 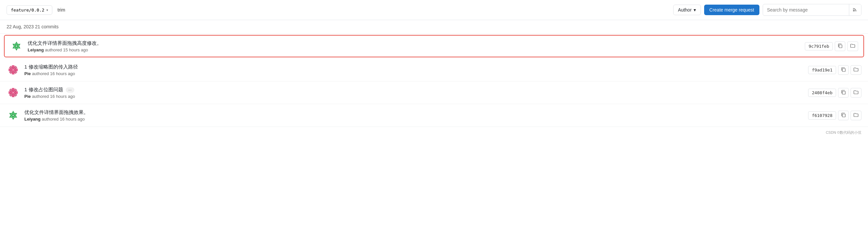 What do you see at coordinates (414, 113) in the screenshot?
I see `commit-message: 优化文件详情界面拖拽效果。` at bounding box center [414, 113].